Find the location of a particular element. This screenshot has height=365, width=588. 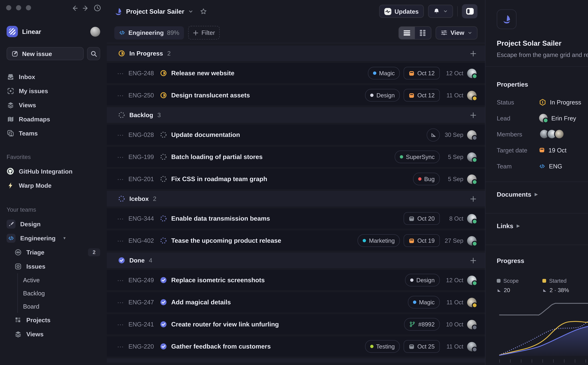

label-chip: Marketing is located at coordinates (379, 240).